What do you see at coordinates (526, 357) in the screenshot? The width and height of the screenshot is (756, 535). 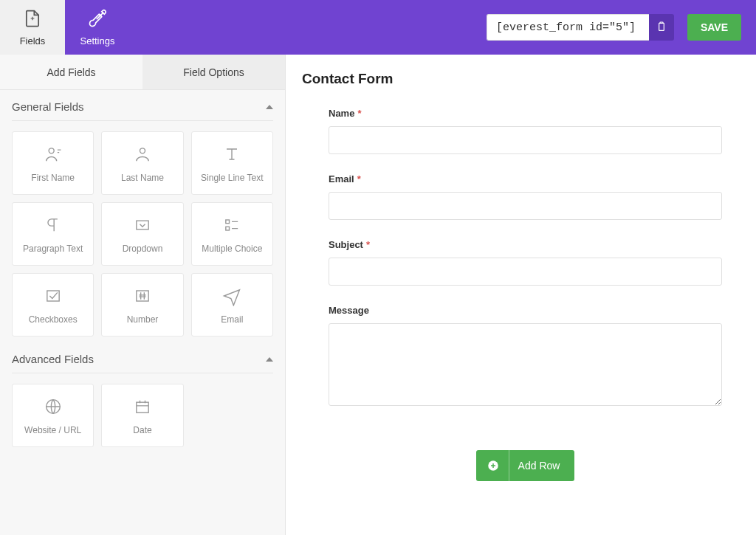 I see `form-field-message: Message` at bounding box center [526, 357].